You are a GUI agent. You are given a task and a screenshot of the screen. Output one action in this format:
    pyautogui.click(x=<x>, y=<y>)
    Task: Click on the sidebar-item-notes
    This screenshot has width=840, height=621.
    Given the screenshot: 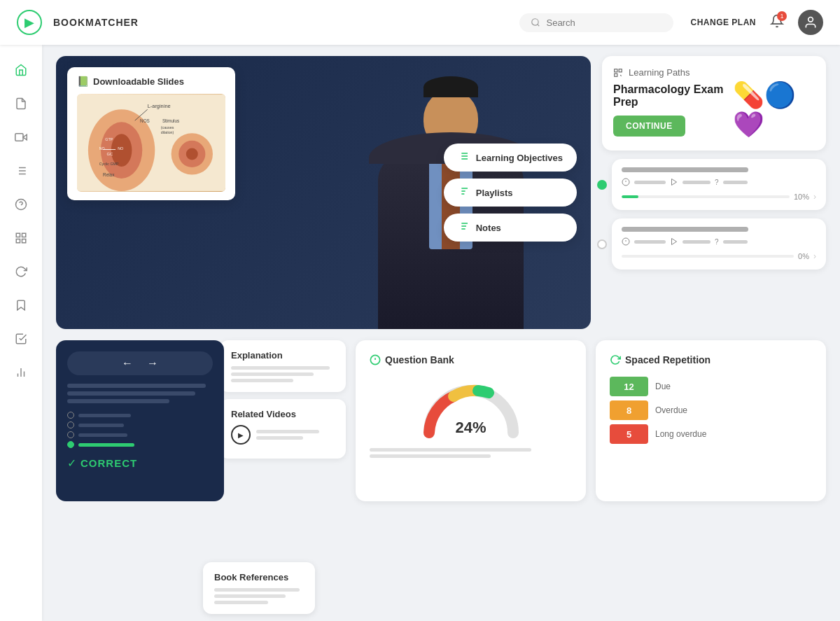 What is the action you would take?
    pyautogui.click(x=21, y=104)
    